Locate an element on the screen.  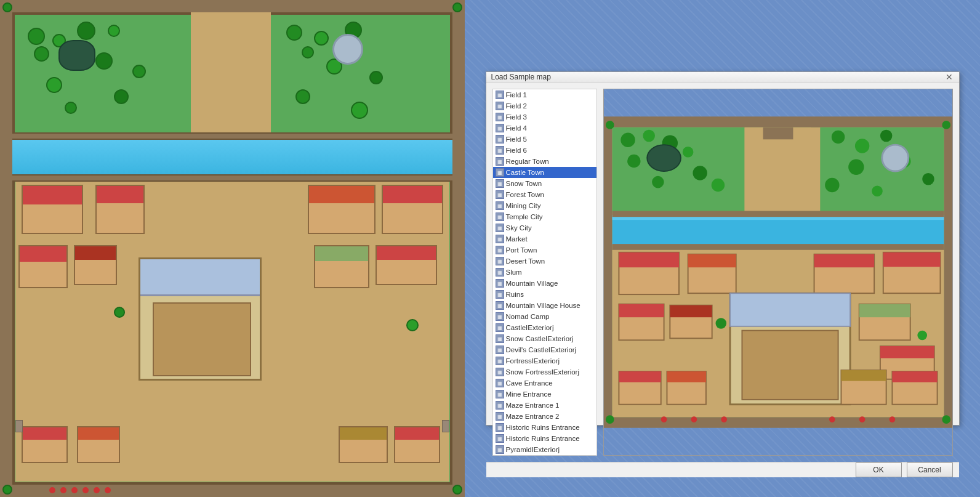
list-item: ▦Nomad Camp is located at coordinates (545, 317).